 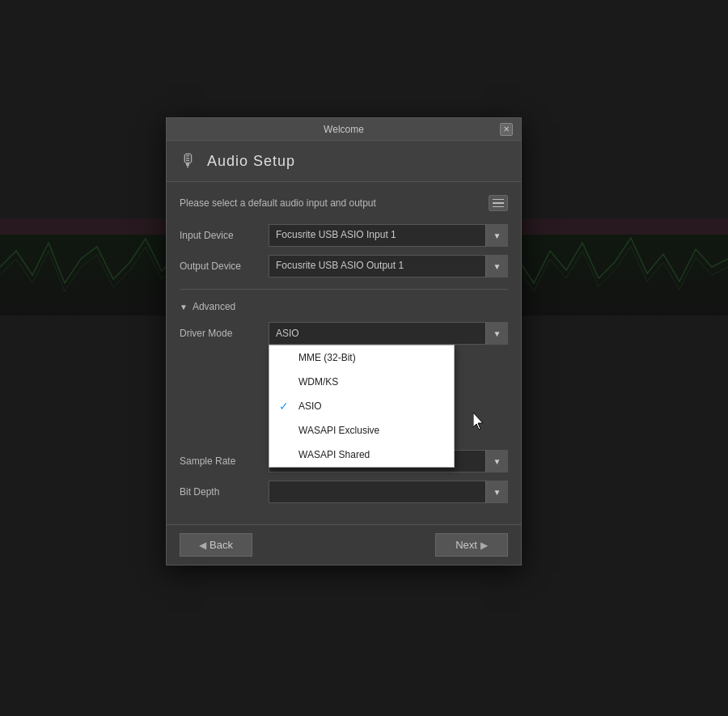 I want to click on driver-mode-option-asio: ✓ ASIO, so click(x=362, y=406).